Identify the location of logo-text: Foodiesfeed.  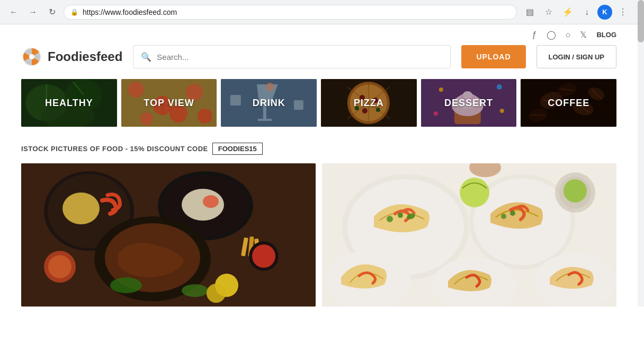
(85, 57).